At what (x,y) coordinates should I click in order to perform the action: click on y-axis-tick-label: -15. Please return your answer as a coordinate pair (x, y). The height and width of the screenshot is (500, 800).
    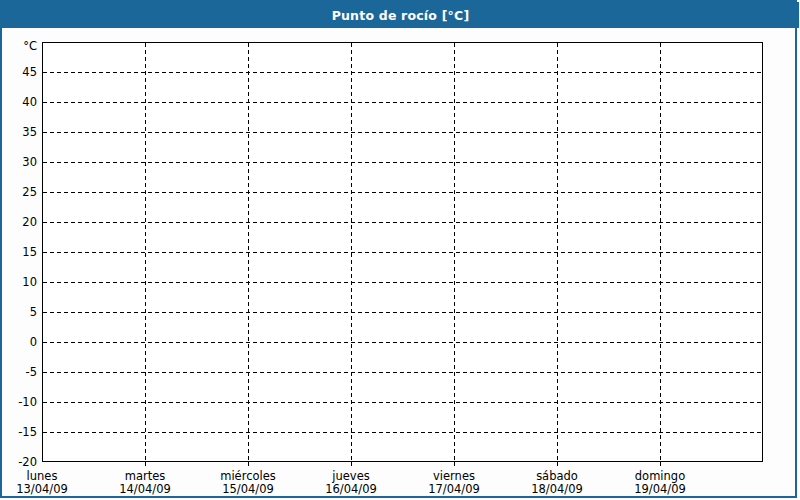
    Looking at the image, I should click on (20, 432).